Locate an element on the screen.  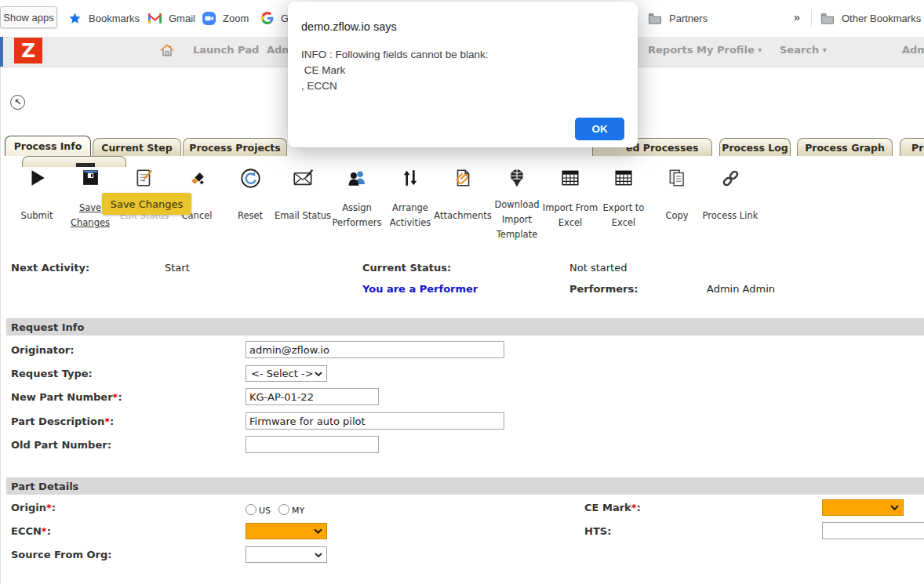
performer-note: You are a Performer is located at coordinates (420, 288).